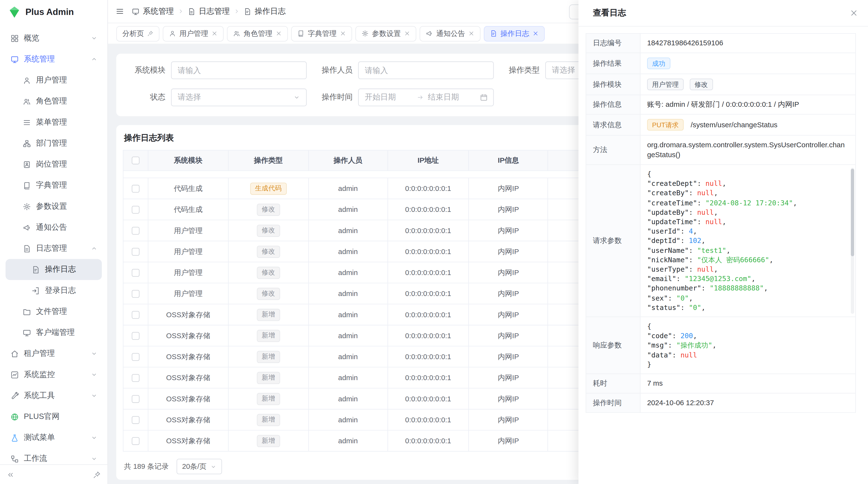  I want to click on log-icon, so click(191, 11).